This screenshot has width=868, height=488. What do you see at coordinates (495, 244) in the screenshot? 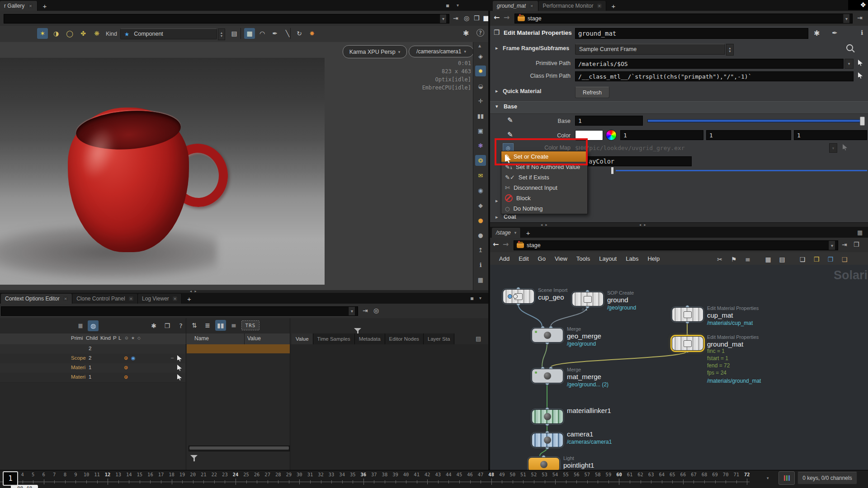
I see `back-icon: ←` at bounding box center [495, 244].